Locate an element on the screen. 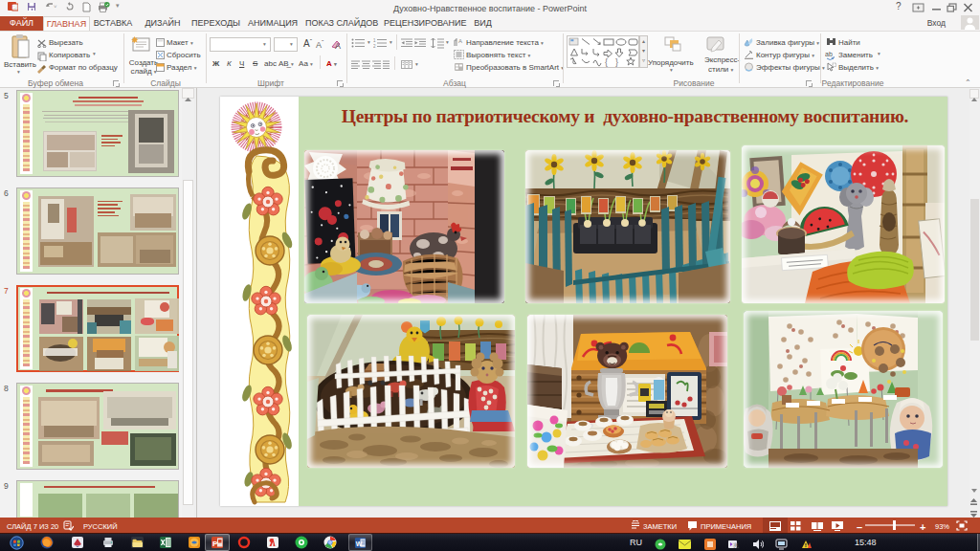  svg-text: 兆 is located at coordinates (736, 545).